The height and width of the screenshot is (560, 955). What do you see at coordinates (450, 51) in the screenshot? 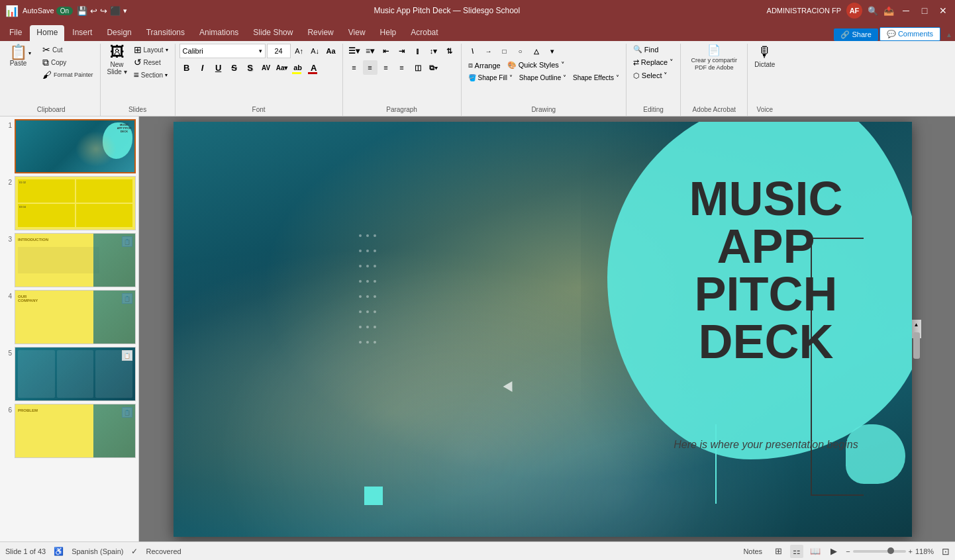
I see `text-direction-button: ⇅` at bounding box center [450, 51].